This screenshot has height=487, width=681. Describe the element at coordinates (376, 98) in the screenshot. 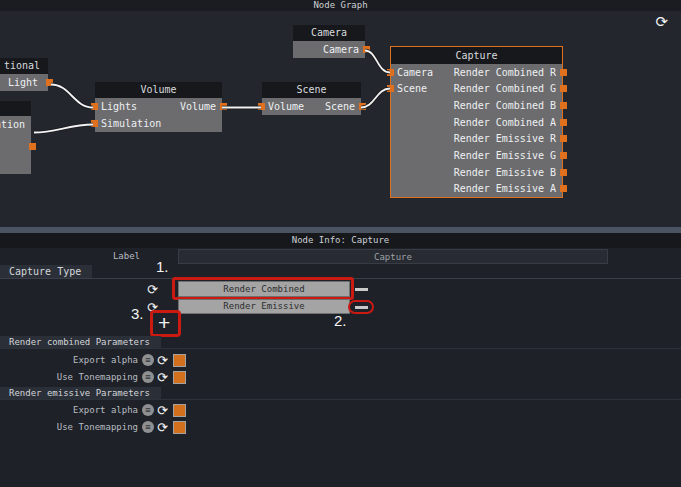

I see `wire-scene-to-capture` at that location.